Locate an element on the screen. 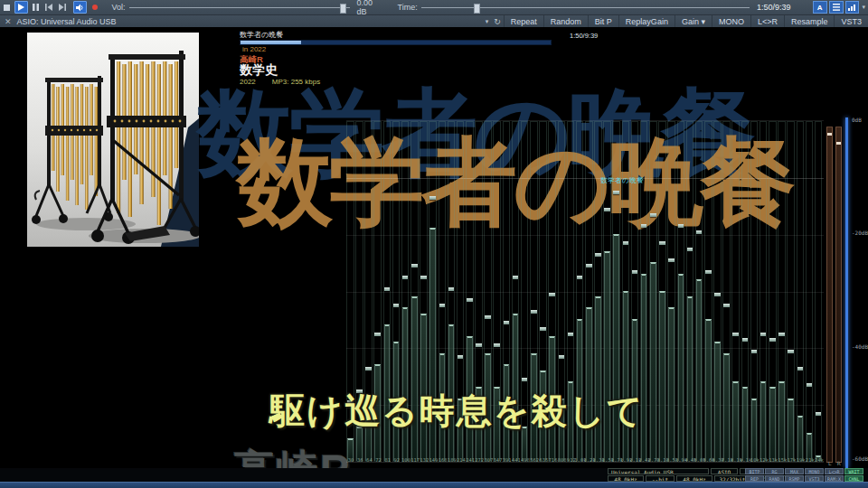 The height and width of the screenshot is (488, 868). pause-button is located at coordinates (36, 7).